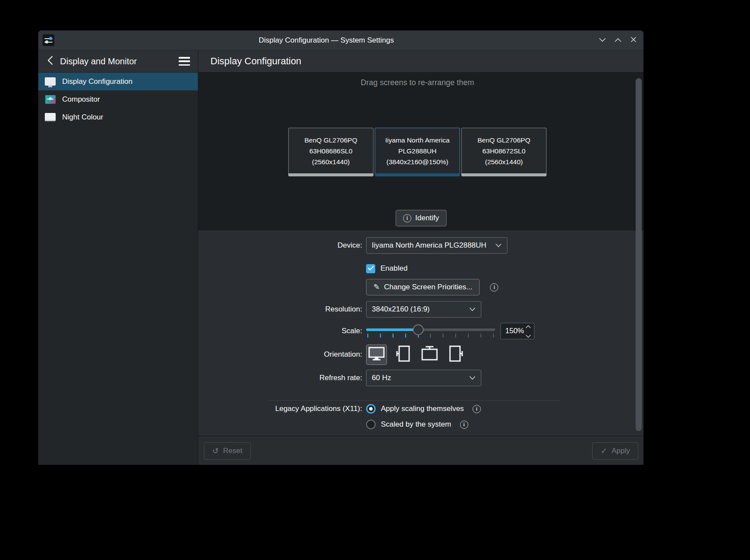  I want to click on refresh-rate-value: 60 Hz, so click(418, 378).